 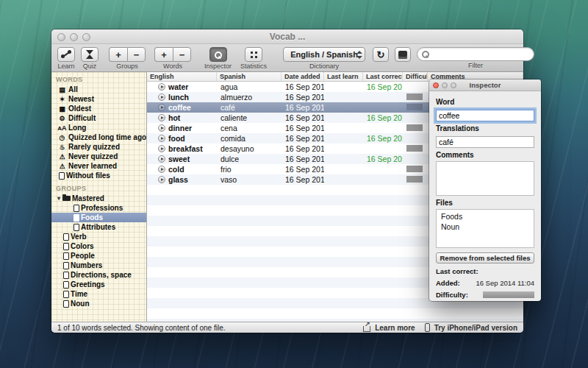 What do you see at coordinates (98, 137) in the screenshot?
I see `sidebar-item-quizzed-long-time-ago: ◷Quizzed long time ago` at bounding box center [98, 137].